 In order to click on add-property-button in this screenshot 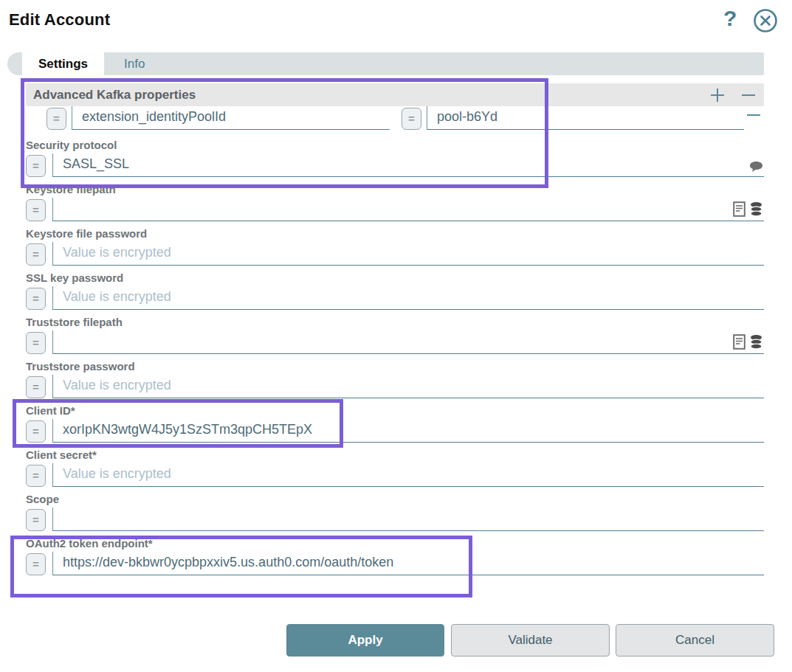, I will do `click(717, 95)`.